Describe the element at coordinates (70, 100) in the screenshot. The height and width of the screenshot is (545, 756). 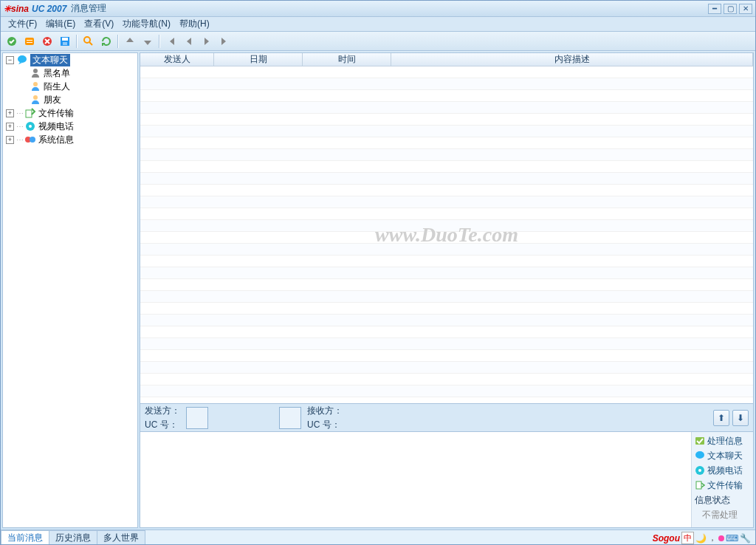
I see `tree-friend: 朋友` at that location.